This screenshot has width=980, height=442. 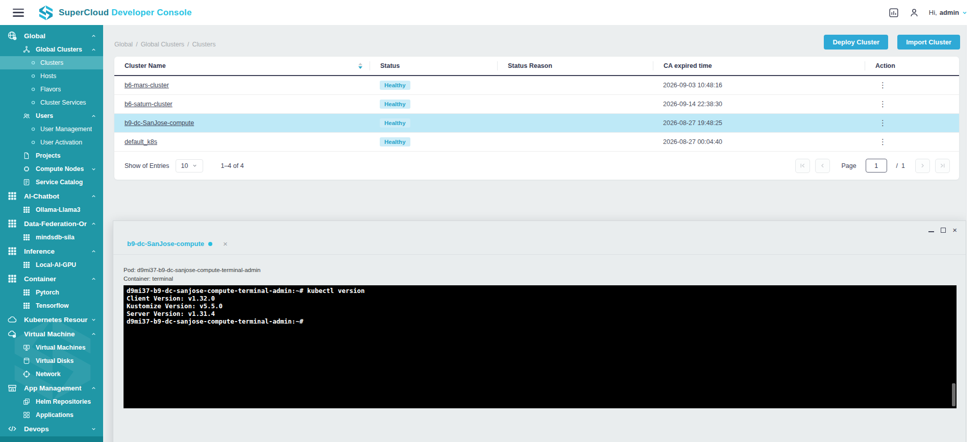 What do you see at coordinates (52, 129) in the screenshot?
I see `sidebar-item-user-management: User Management` at bounding box center [52, 129].